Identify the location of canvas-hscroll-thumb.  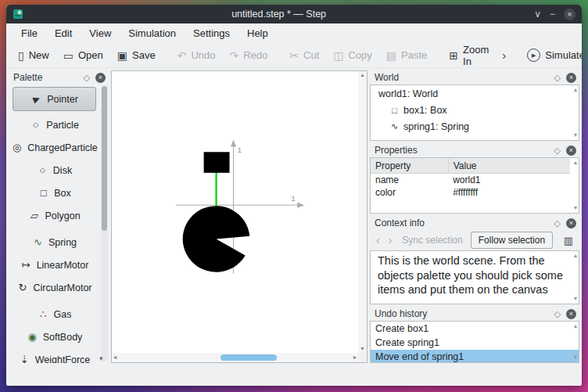
(249, 358).